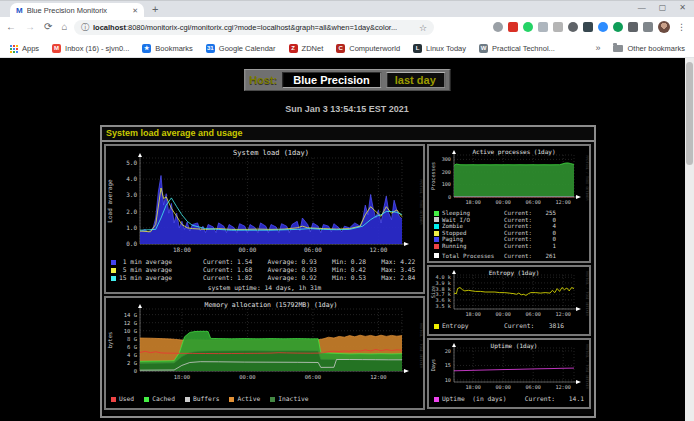  I want to click on back-icon: ←, so click(11, 26).